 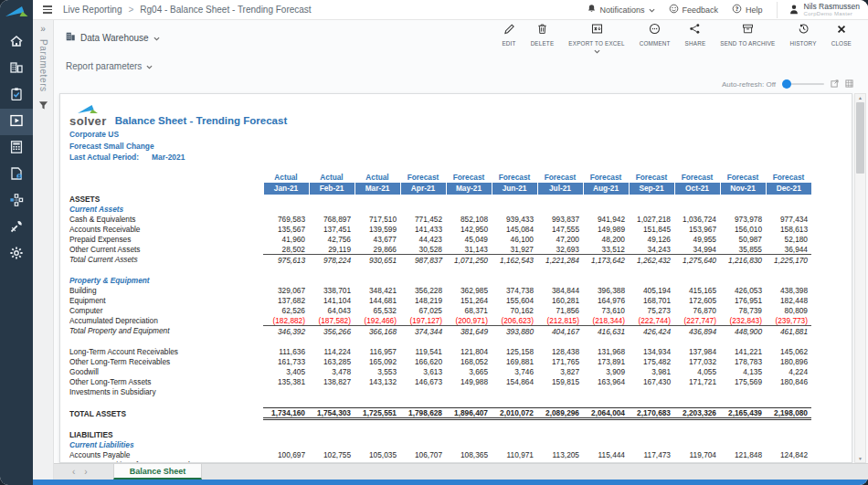 What do you see at coordinates (158, 471) in the screenshot?
I see `tab-balance-sheet: Balance Sheet` at bounding box center [158, 471].